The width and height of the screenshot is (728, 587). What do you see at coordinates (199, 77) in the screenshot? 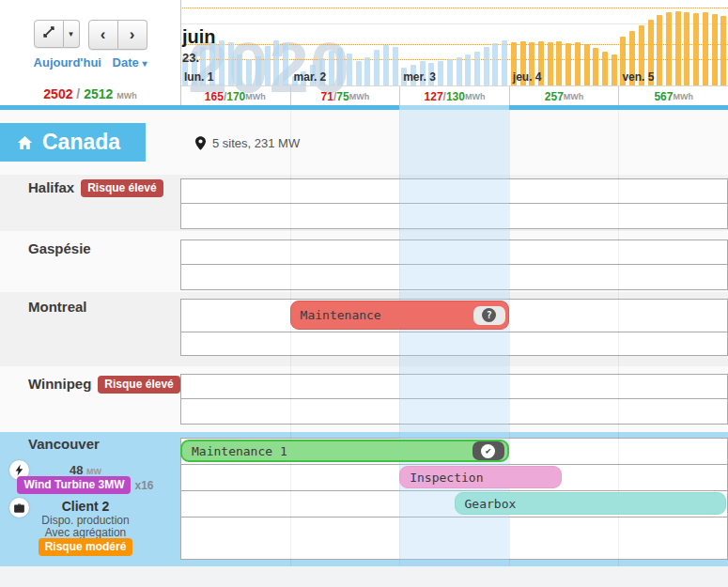
I see `day-header-label: lun. 1` at bounding box center [199, 77].